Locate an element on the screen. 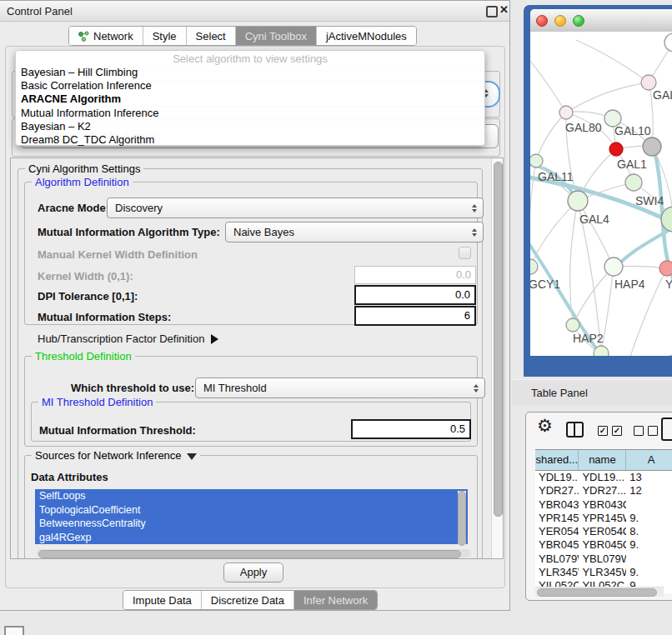  mi-steps-field: 6 is located at coordinates (415, 316).